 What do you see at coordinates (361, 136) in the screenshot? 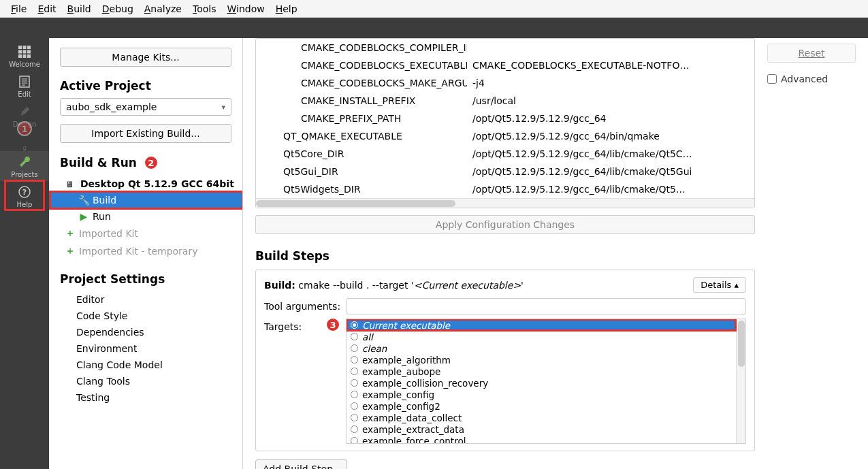
I see `cfg-key: QT_QMAKE_EXECUTABLE` at bounding box center [361, 136].